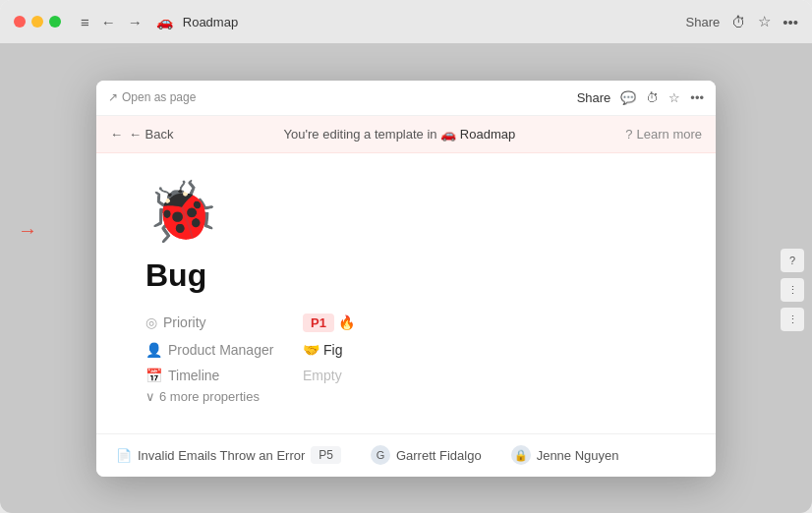 This screenshot has width=812, height=513. I want to click on document-icon: 📄, so click(124, 456).